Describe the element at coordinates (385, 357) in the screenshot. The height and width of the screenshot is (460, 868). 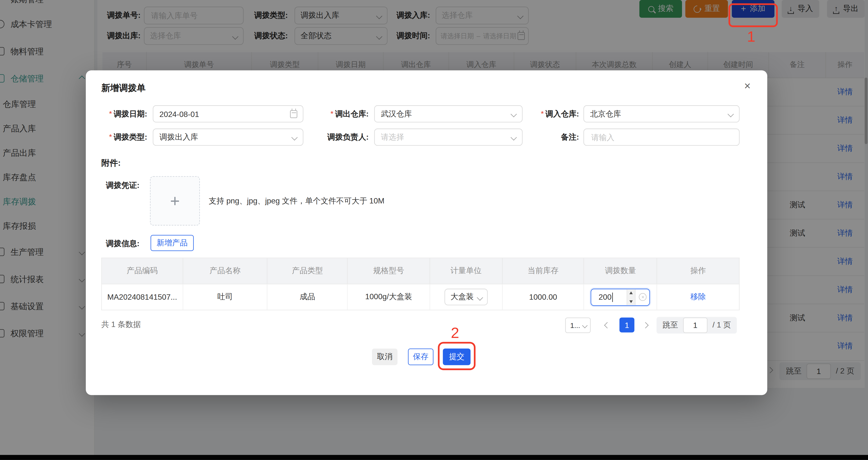
I see `cancel-button: 取消` at that location.